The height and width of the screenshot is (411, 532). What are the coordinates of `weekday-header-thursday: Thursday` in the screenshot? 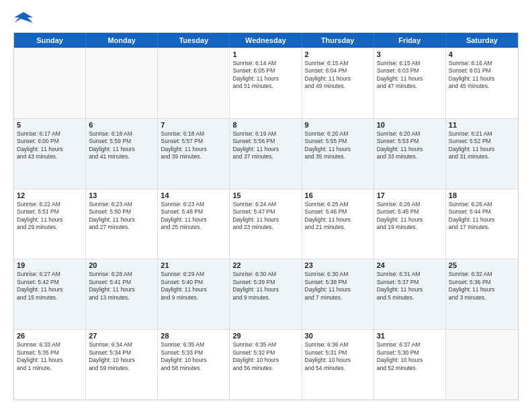 It's located at (339, 40).